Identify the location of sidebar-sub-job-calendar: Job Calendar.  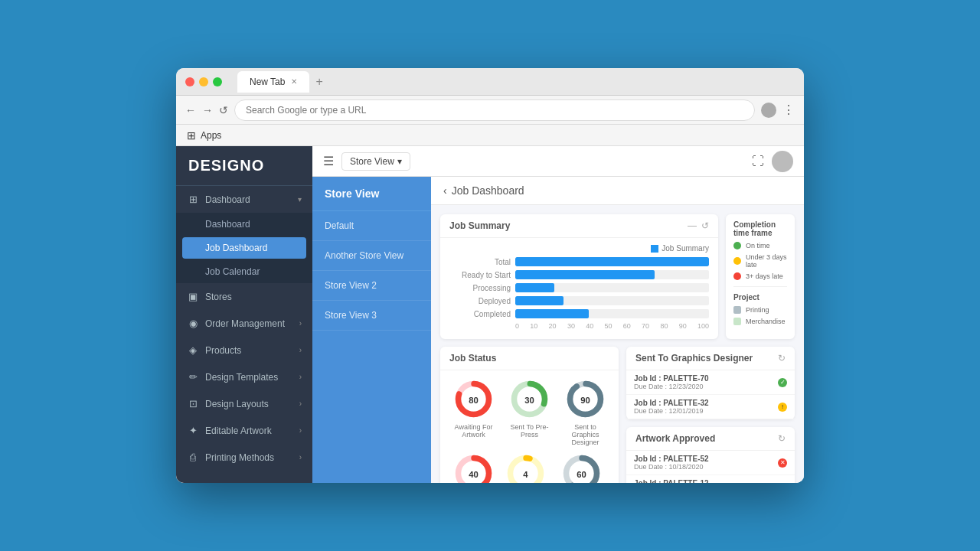
(244, 272).